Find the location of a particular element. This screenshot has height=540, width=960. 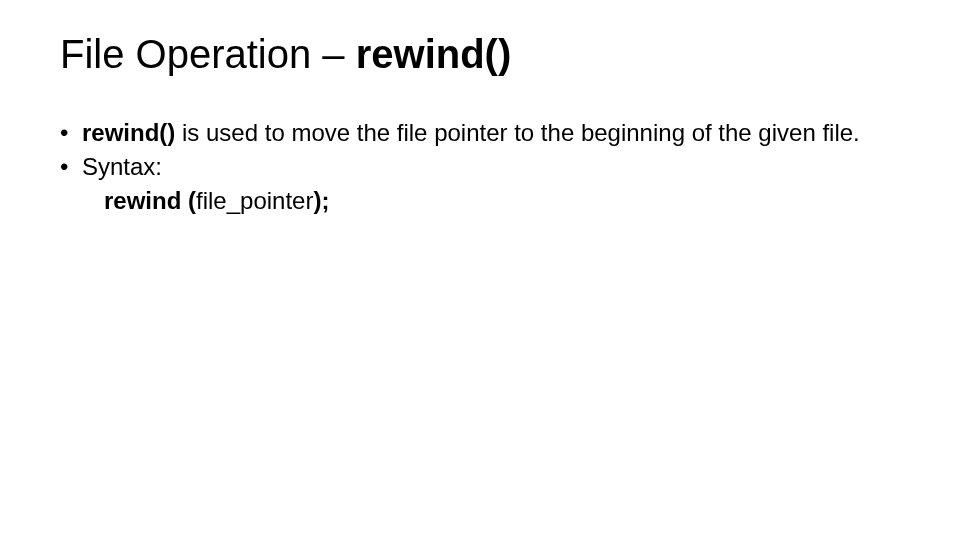

syntax-end: ); is located at coordinates (321, 200).